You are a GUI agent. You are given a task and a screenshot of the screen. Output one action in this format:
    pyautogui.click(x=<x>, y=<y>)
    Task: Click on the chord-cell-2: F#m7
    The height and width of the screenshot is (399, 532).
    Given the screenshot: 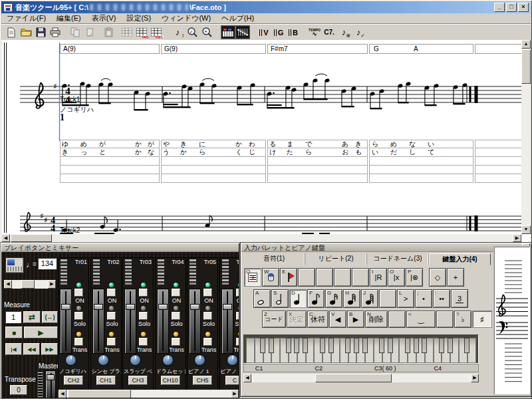 What is the action you would take?
    pyautogui.click(x=318, y=49)
    